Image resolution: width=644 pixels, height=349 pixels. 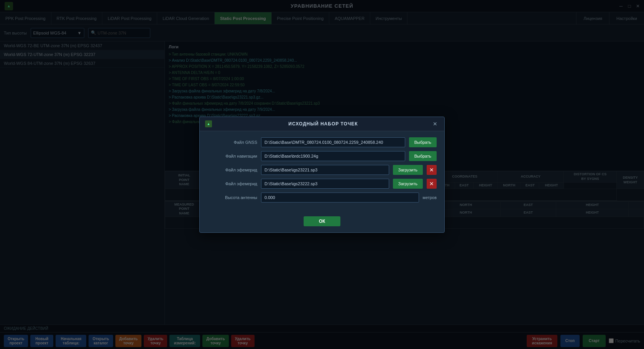 I want to click on eph1-label: Файл эфемерид, so click(x=232, y=170).